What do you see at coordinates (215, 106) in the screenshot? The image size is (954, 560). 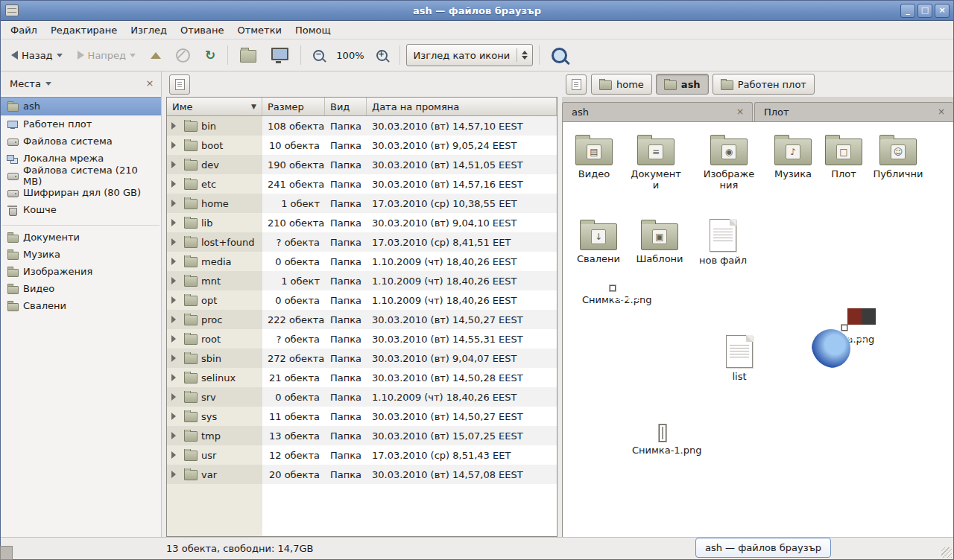 I see `column-header-name: Име ▼` at bounding box center [215, 106].